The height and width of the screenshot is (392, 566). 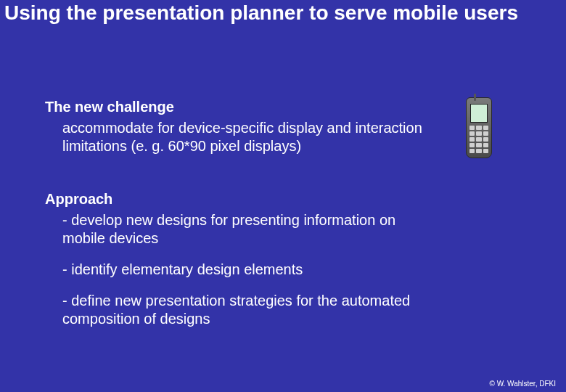 What do you see at coordinates (251, 137) in the screenshot?
I see `challenge-text: accommodate for device-specific display …` at bounding box center [251, 137].